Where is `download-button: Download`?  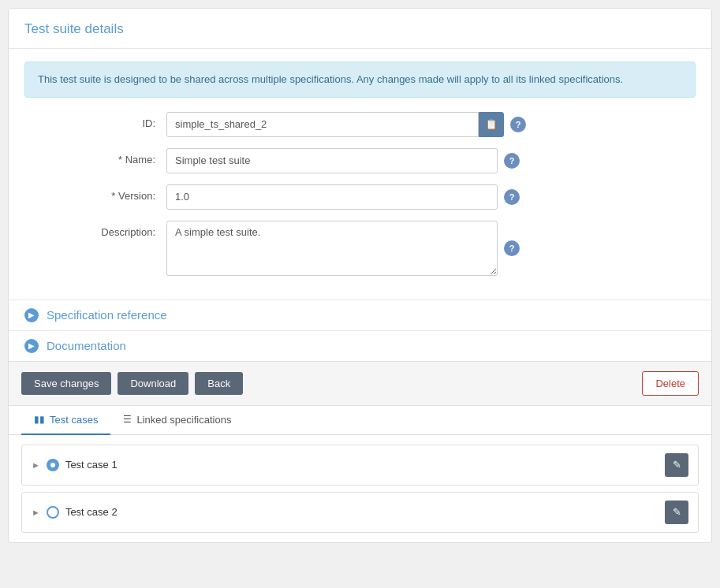 download-button: Download is located at coordinates (153, 383).